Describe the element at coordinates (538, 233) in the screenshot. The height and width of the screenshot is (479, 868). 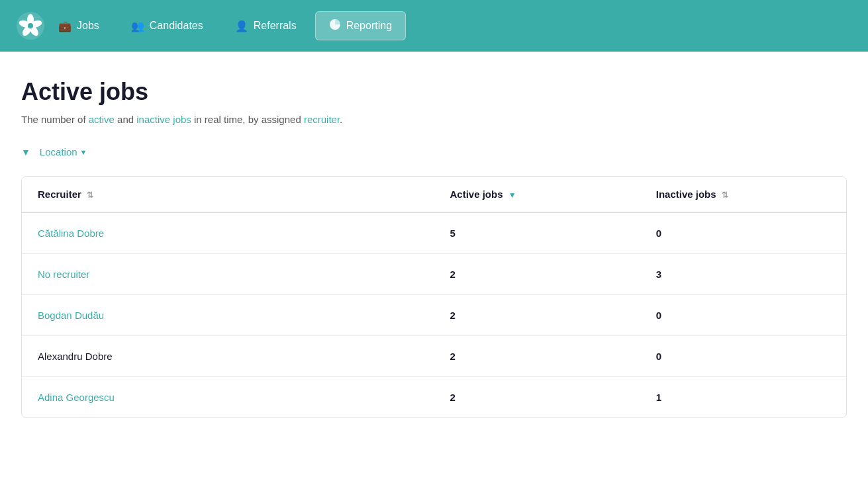
I see `active-jobs-cell: 5` at that location.